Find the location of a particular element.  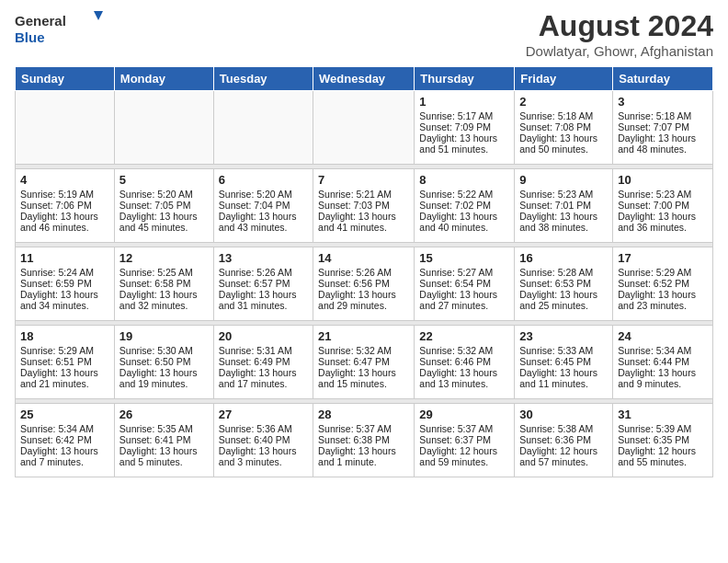

day-number: 19 is located at coordinates (164, 337).